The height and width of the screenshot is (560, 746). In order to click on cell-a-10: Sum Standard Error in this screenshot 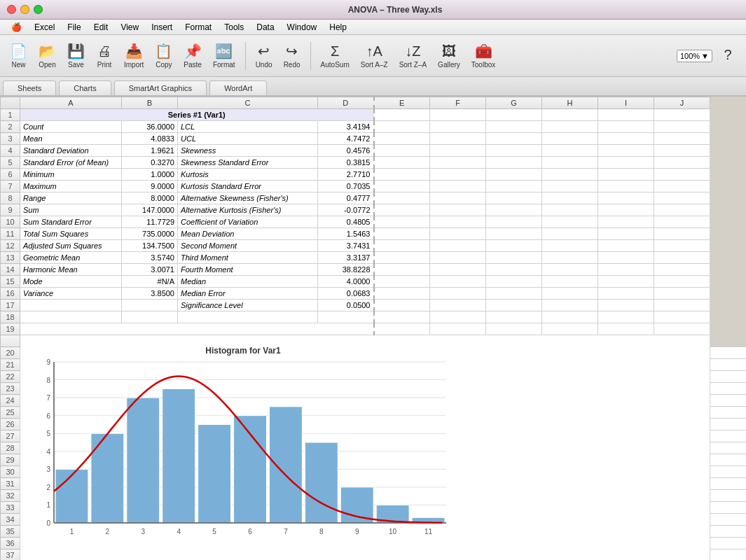, I will do `click(71, 223)`.